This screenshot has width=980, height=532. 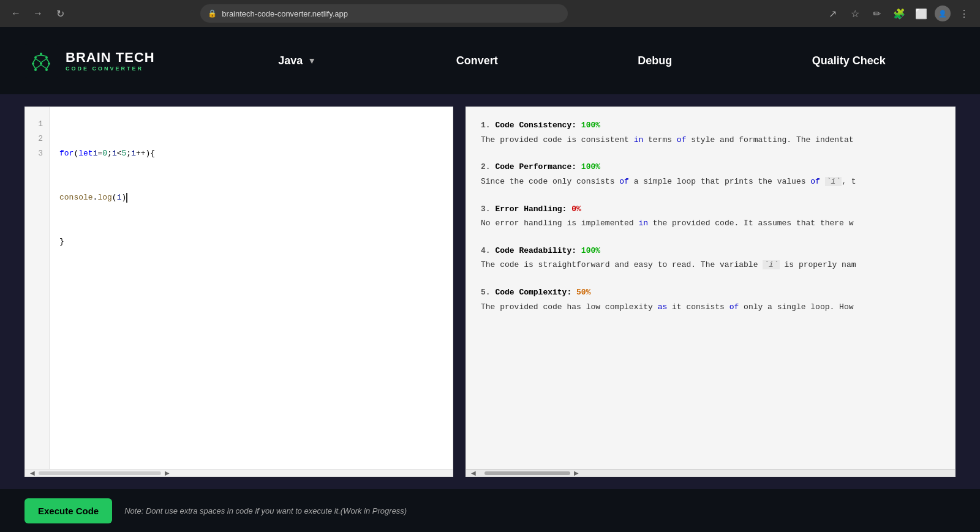 I want to click on line-num-1: 1, so click(x=37, y=124).